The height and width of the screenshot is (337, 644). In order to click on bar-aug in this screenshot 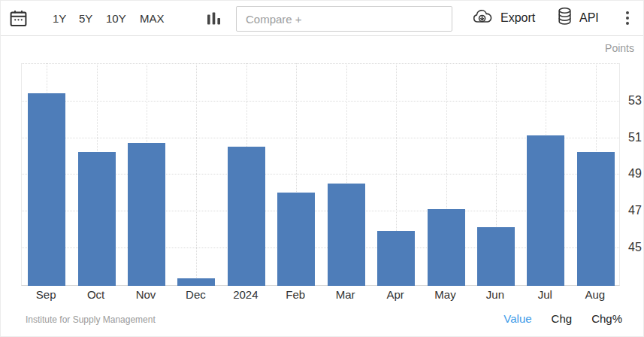, I will do `click(596, 219)`.